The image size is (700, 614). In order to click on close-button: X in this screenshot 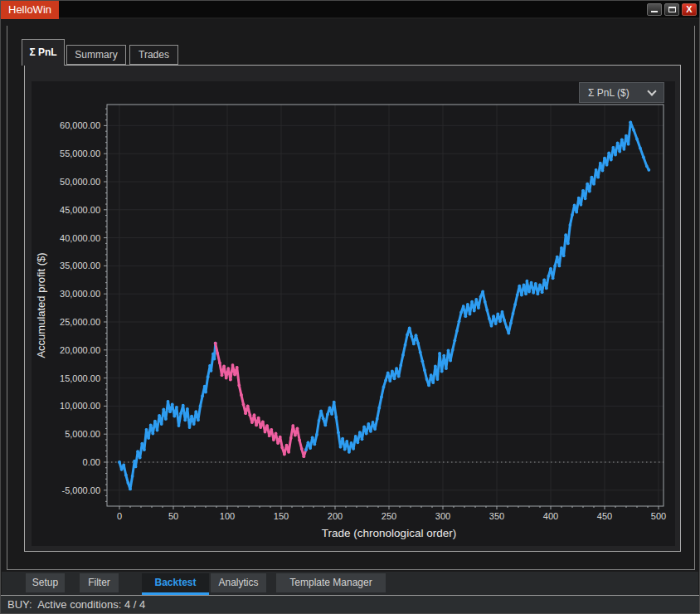, I will do `click(689, 10)`.